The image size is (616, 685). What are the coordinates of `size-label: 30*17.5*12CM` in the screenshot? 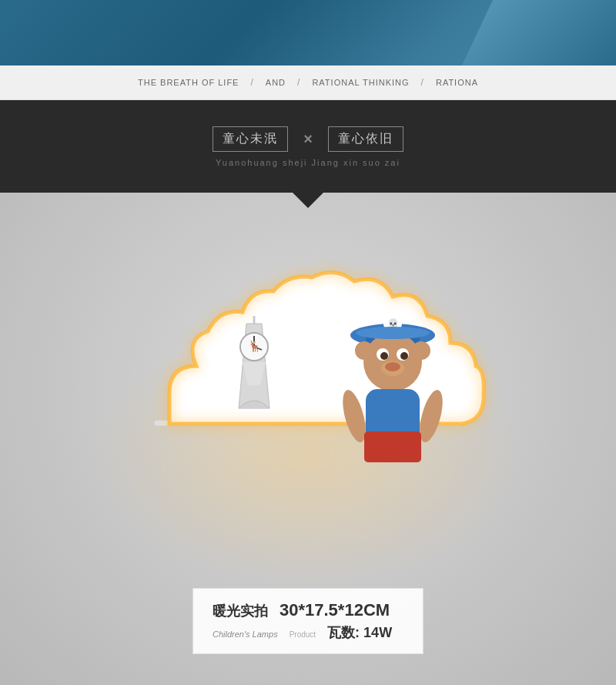 It's located at (334, 610).